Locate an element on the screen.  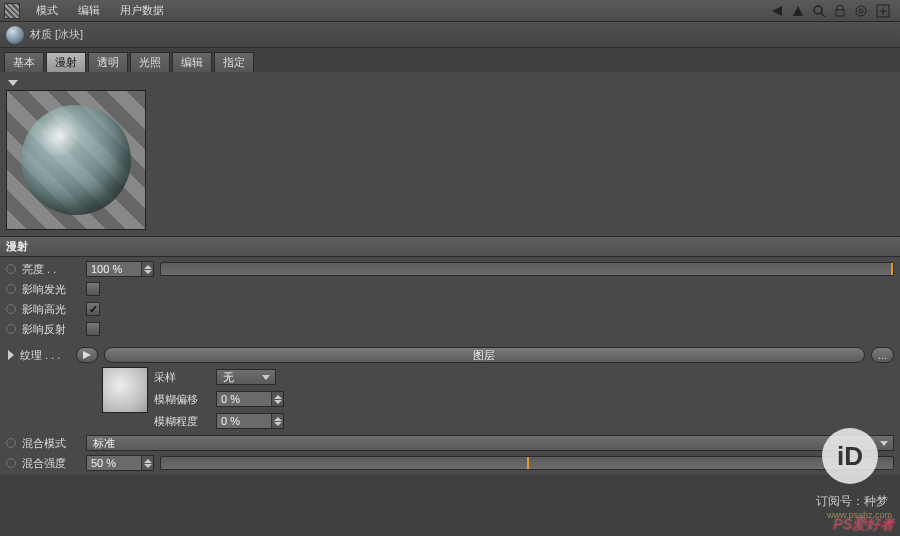
affect-reflection-checkbox is located at coordinates (93, 329).